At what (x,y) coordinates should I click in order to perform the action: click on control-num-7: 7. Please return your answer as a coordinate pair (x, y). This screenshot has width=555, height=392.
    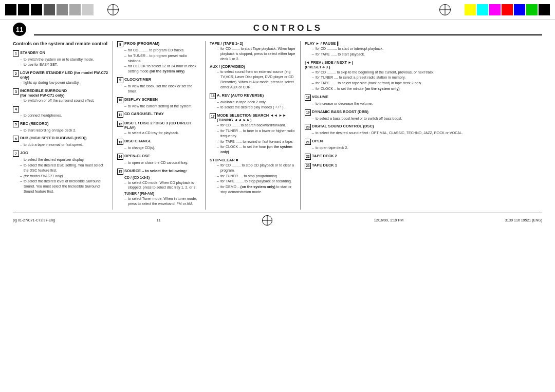
    Looking at the image, I should click on (16, 154).